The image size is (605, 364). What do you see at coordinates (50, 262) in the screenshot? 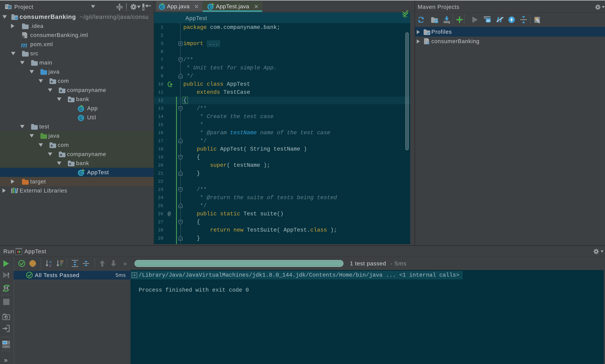
I see `svg-text: a` at bounding box center [50, 262].